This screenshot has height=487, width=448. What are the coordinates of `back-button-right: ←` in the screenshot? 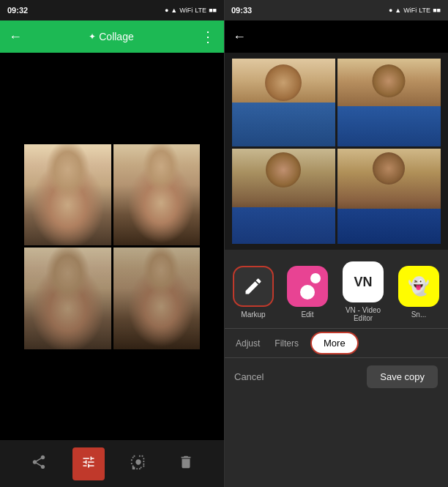 It's located at (239, 37).